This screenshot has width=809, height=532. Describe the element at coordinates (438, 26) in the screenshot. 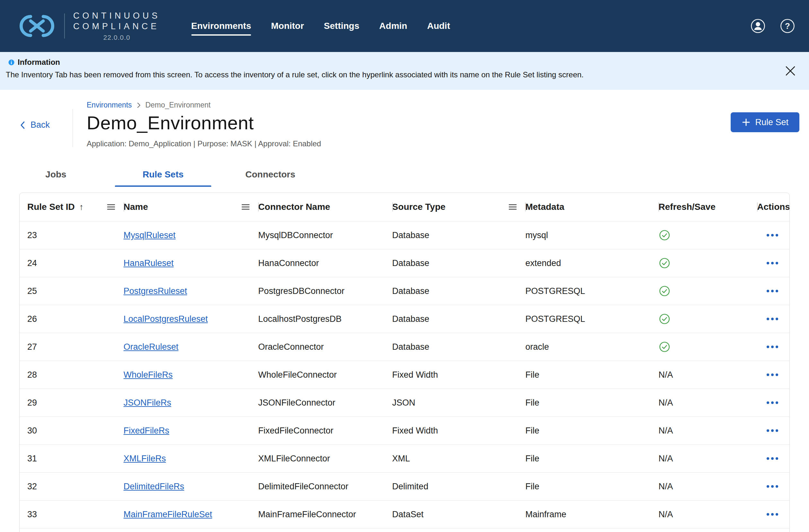

I see `nav-item-audit: Audit` at that location.